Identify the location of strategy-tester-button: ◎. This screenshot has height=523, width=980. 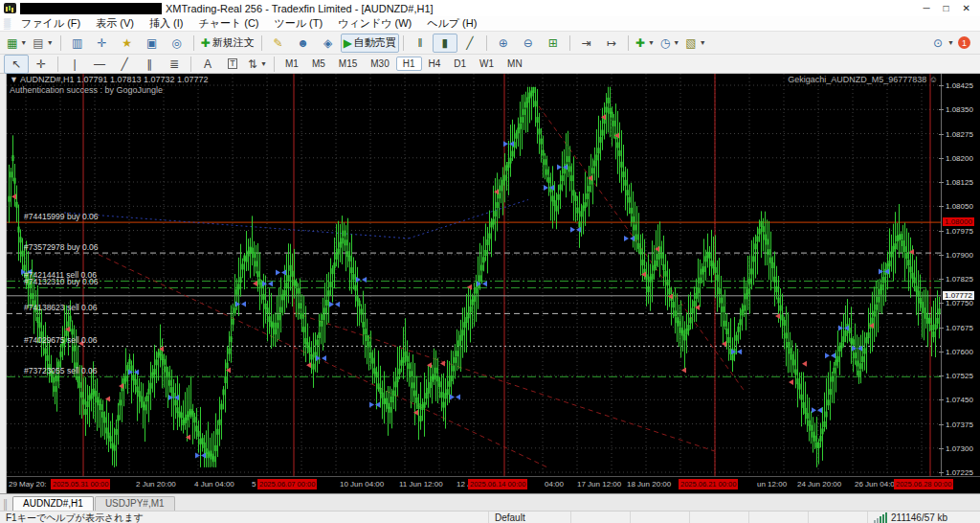
(177, 43).